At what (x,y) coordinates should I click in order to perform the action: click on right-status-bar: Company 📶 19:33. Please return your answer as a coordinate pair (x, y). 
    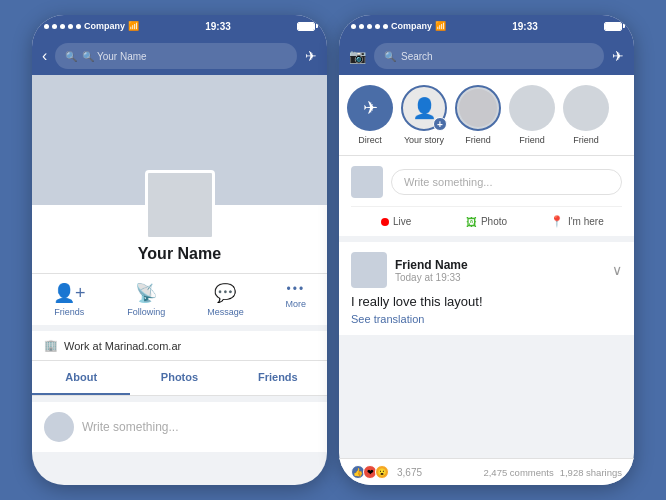
    Looking at the image, I should click on (486, 26).